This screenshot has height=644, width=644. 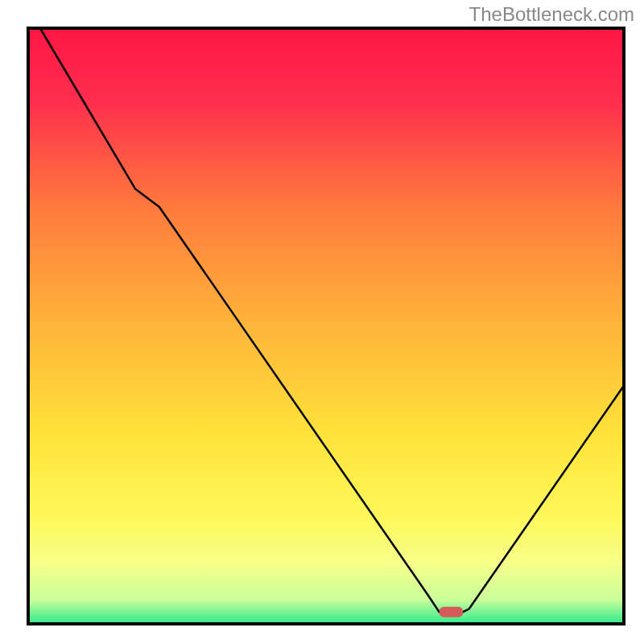 What do you see at coordinates (552, 14) in the screenshot?
I see `watermark-text: TheBottleneck.com` at bounding box center [552, 14].